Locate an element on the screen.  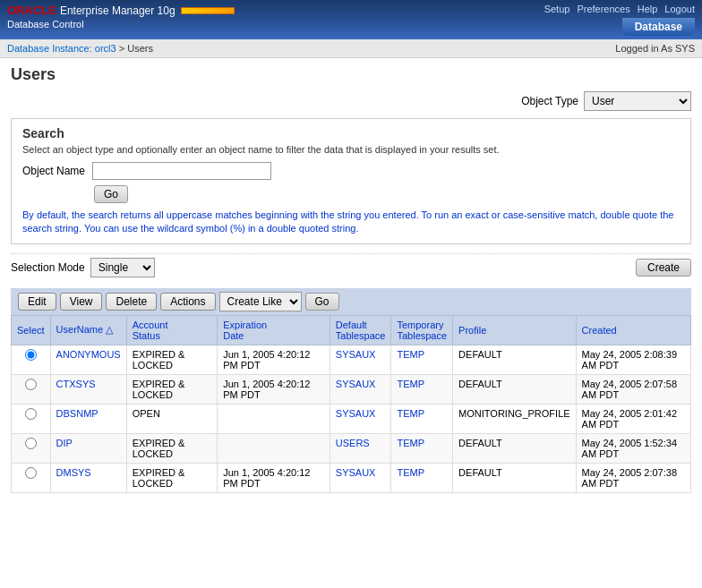
table-row: ANONYMOUSEXPIRED & LOCKEDJun 1, 2005 4:2… is located at coordinates (351, 360).